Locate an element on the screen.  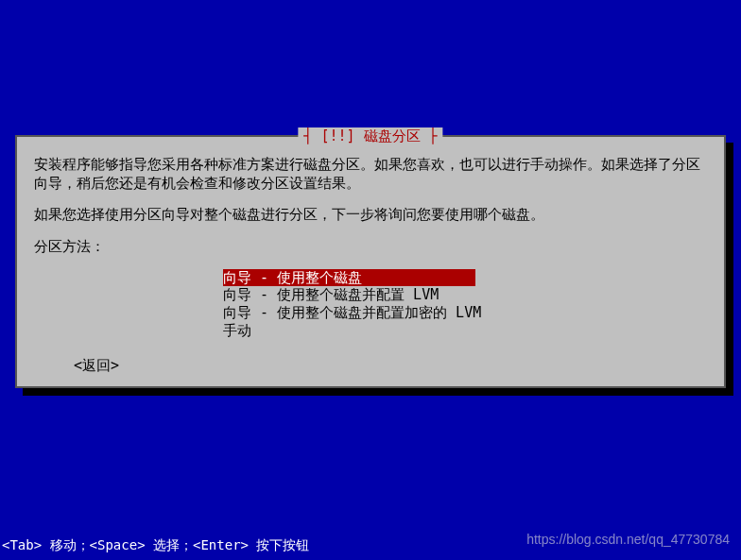
watermark-text: https://blog.csdn.net/qq_47730784 is located at coordinates (628, 539).